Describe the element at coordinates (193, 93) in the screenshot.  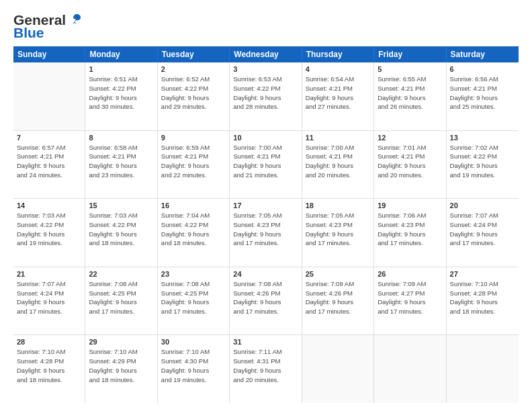
I see `day-info: Sunrise: 6:52 AM Sunset: 4:22 PM Dayligh…` at that location.